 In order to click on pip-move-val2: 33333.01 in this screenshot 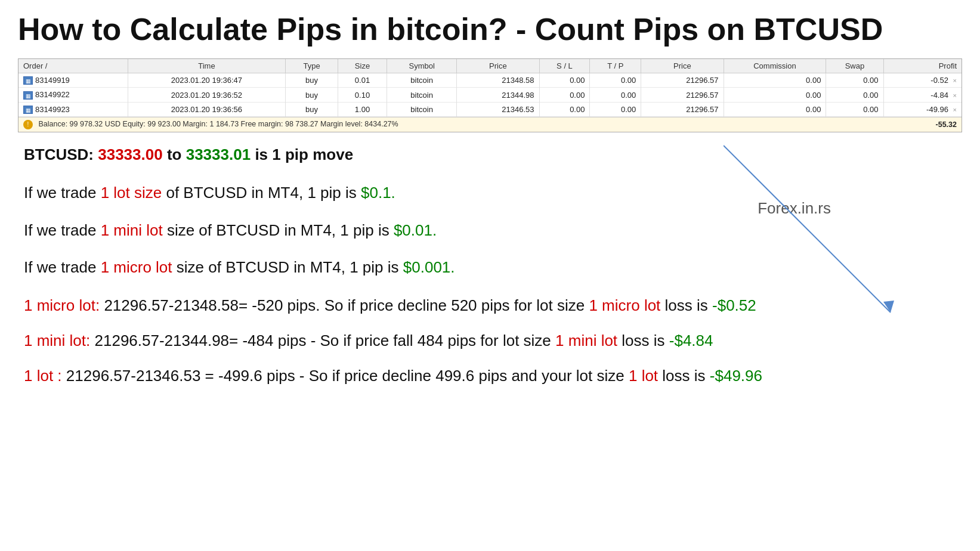, I will do `click(218, 154)`.